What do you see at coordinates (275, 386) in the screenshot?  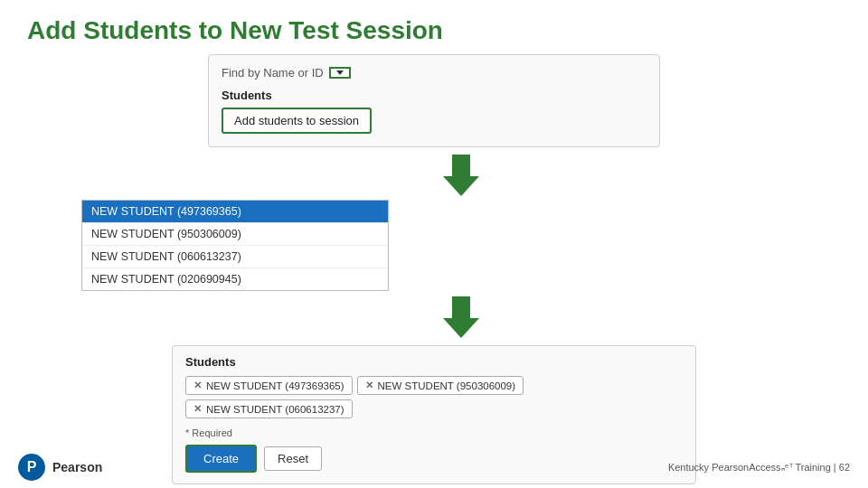 I see `student-tag-1-text: NEW STUDENT (497369365)` at bounding box center [275, 386].